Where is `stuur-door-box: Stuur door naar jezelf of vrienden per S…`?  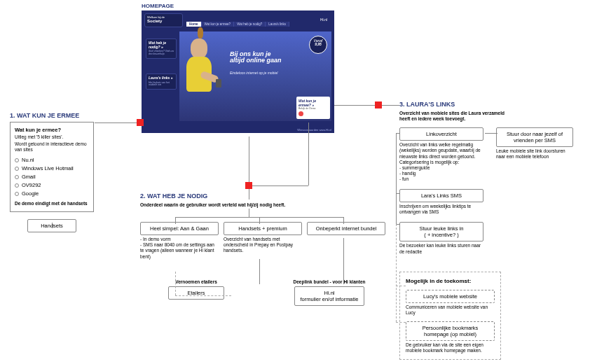 stuur-door-box: Stuur door naar jezelf of vrienden per S… is located at coordinates (535, 137).